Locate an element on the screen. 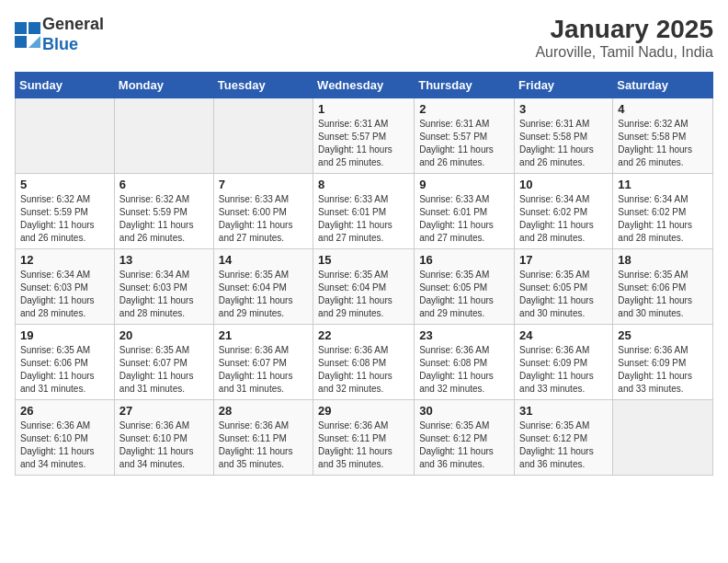  cell-day-number: 21 is located at coordinates (263, 335).